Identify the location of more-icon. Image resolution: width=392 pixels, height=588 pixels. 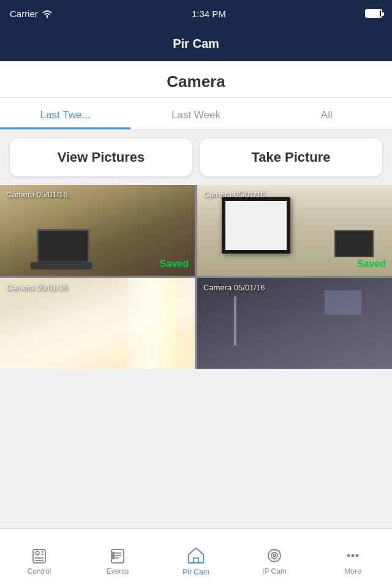
(353, 556).